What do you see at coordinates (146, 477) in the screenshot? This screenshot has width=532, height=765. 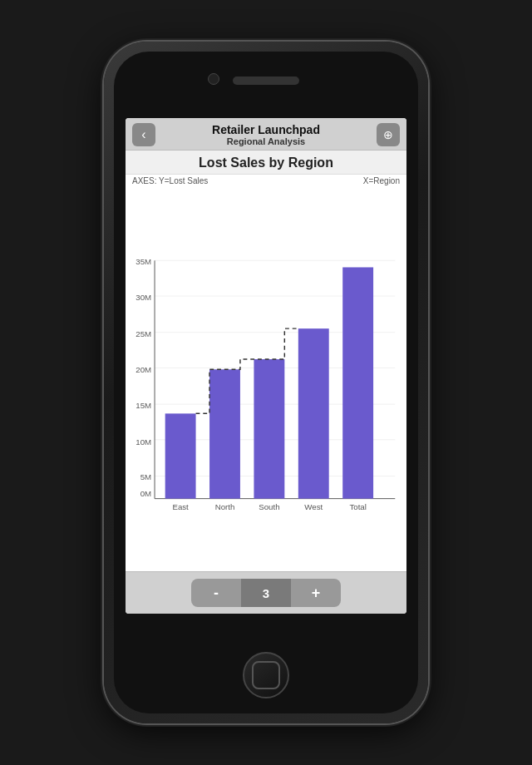 I see `svg-text: 5M` at bounding box center [146, 477].